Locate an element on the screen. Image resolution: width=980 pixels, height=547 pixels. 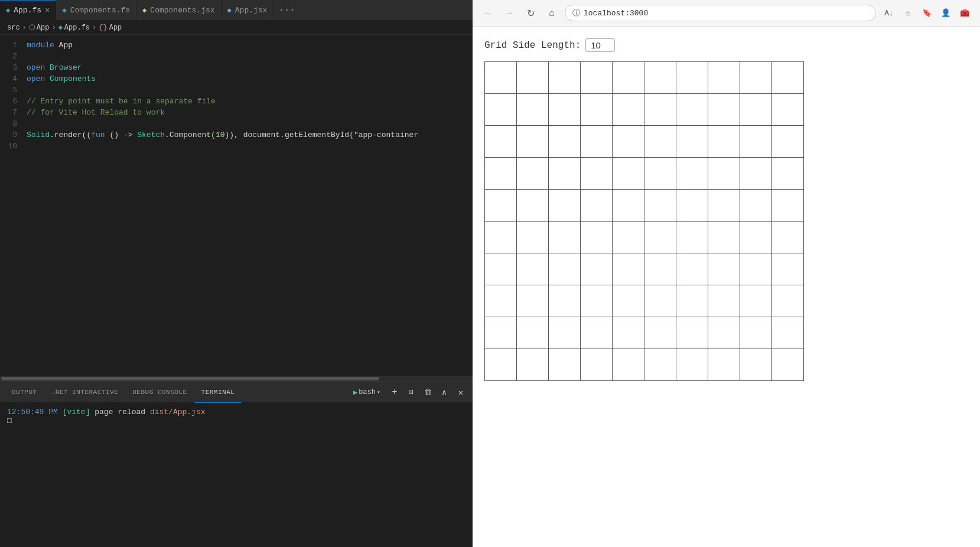
profile-button: 👤 is located at coordinates (946, 13).